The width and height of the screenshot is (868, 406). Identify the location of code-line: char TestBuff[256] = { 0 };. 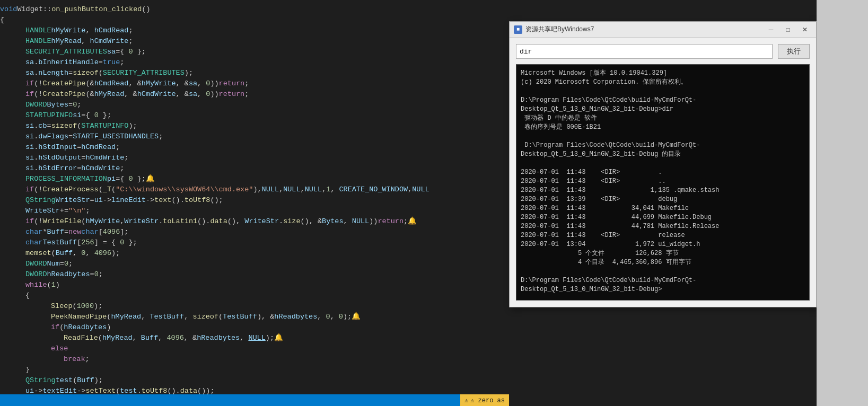
(255, 243).